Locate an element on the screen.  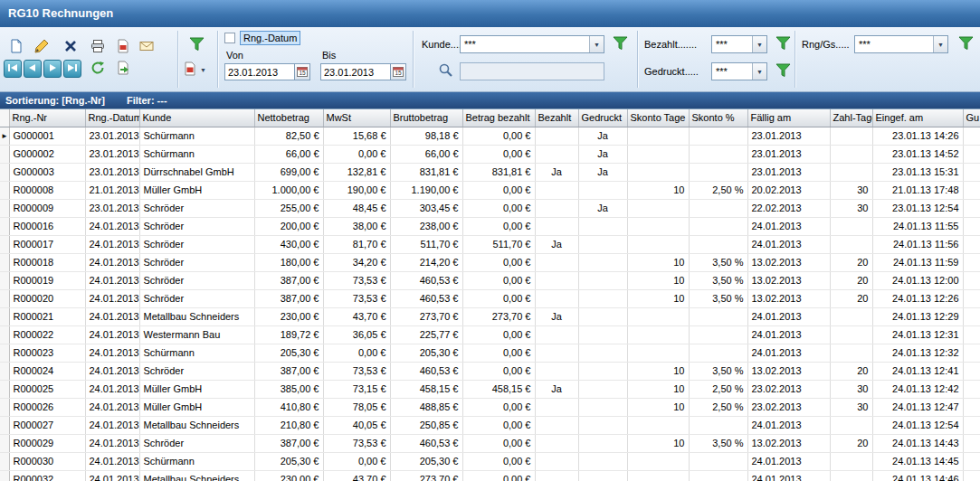
cell-faellig_am: 23.02.2013 is located at coordinates (789, 407).